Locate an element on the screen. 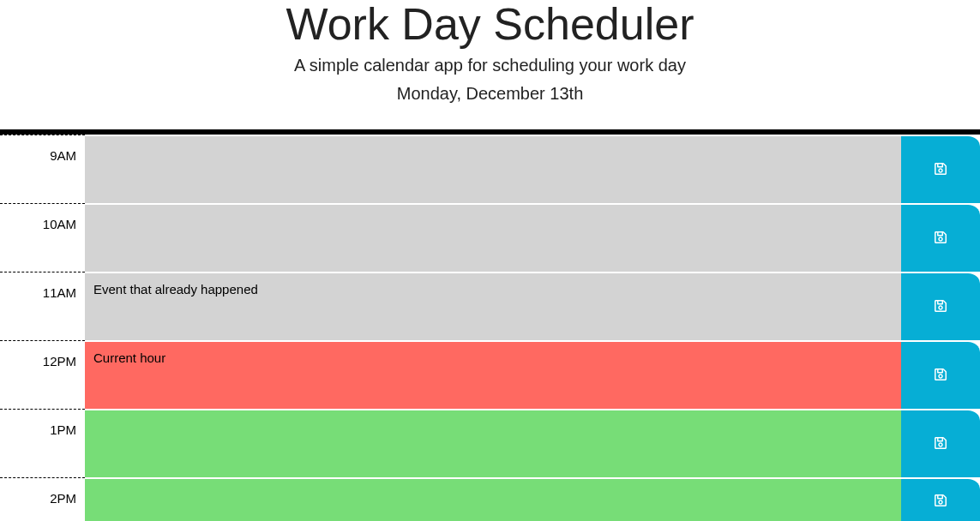  current-date: Monday, December 13th is located at coordinates (490, 94).